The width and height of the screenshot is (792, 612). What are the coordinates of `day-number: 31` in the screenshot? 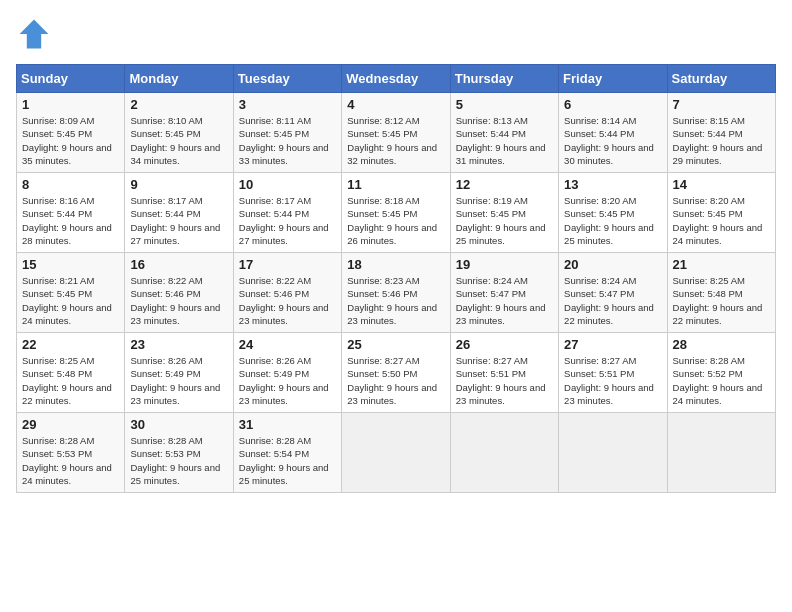 It's located at (288, 424).